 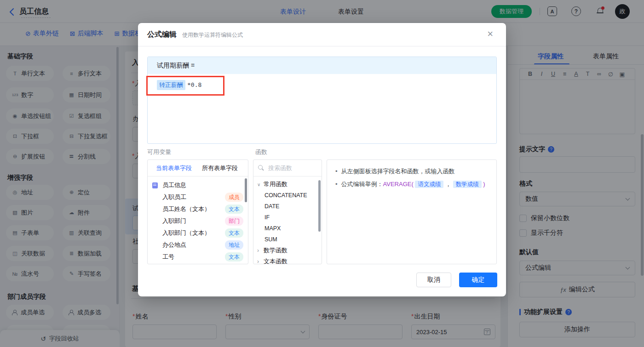 I want to click on function-item: DATE, so click(x=288, y=206).